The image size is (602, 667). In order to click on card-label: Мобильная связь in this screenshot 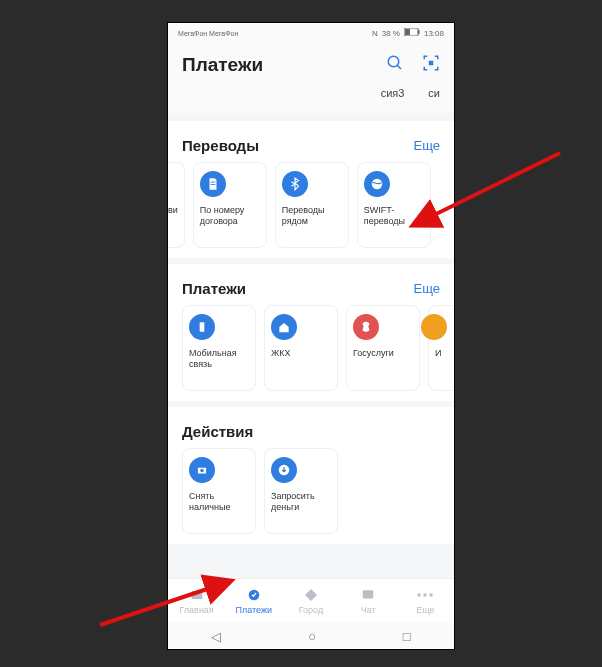, I will do `click(219, 359)`.